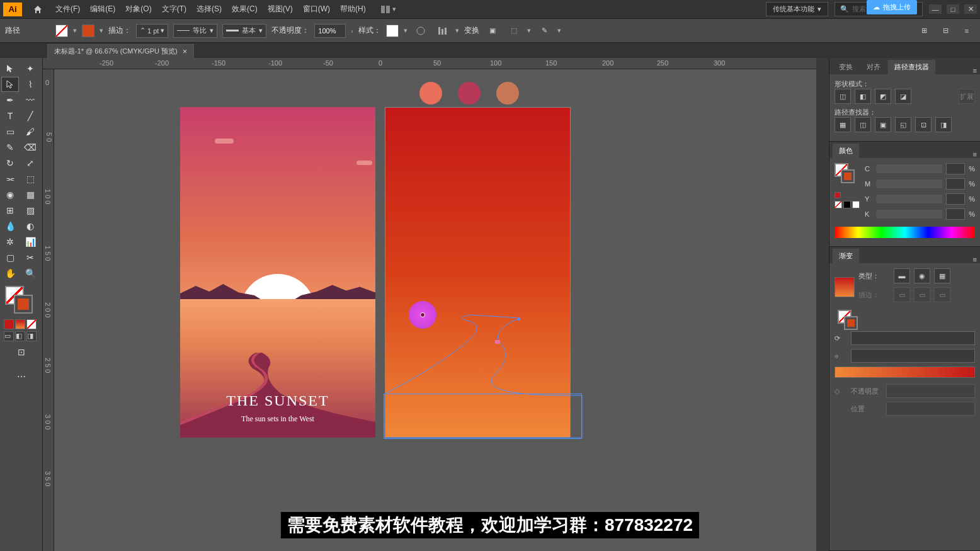 The width and height of the screenshot is (980, 551). What do you see at coordinates (103, 9) in the screenshot?
I see `menu-edit: 编辑(E)` at bounding box center [103, 9].